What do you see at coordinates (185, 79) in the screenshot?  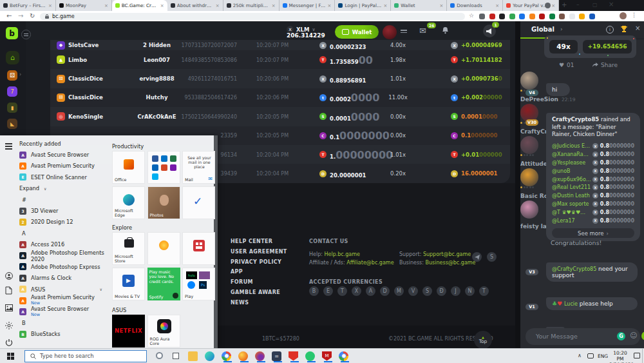 I see `bet-id: 492611274016751` at bounding box center [185, 79].